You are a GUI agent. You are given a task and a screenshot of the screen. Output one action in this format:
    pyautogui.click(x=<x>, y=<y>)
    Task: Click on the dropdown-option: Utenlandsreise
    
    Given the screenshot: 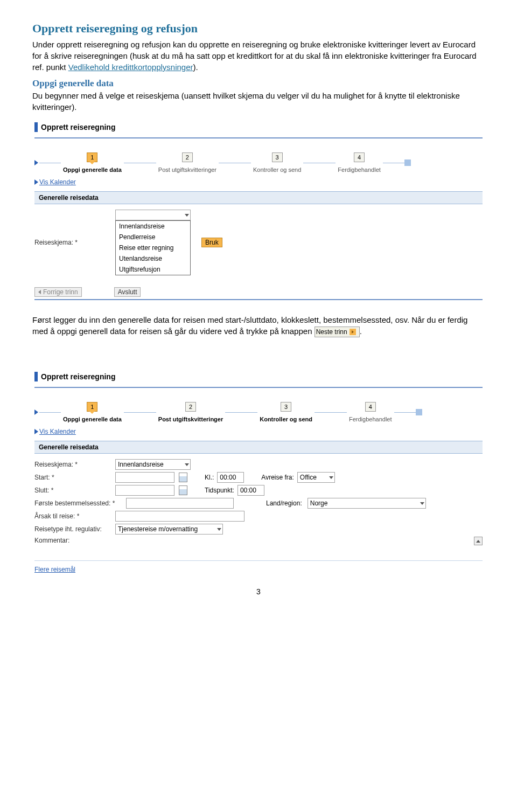 What is the action you would take?
    pyautogui.click(x=153, y=259)
    